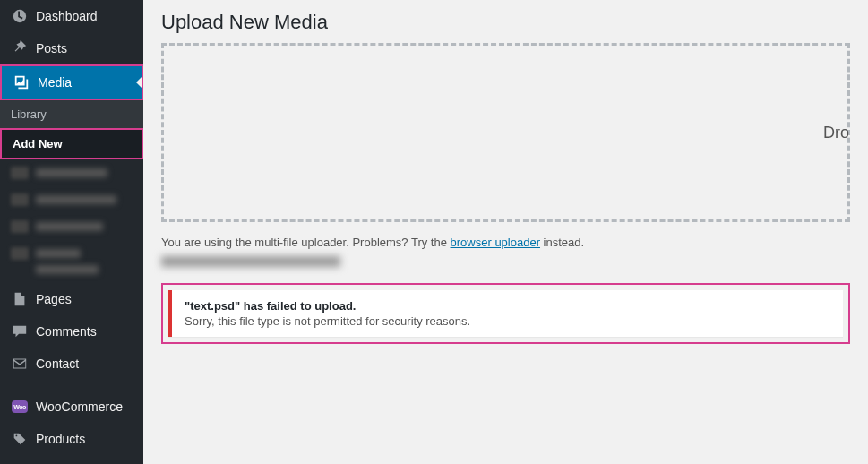  I want to click on sidebar-subitem-add-new: Add New, so click(72, 143).